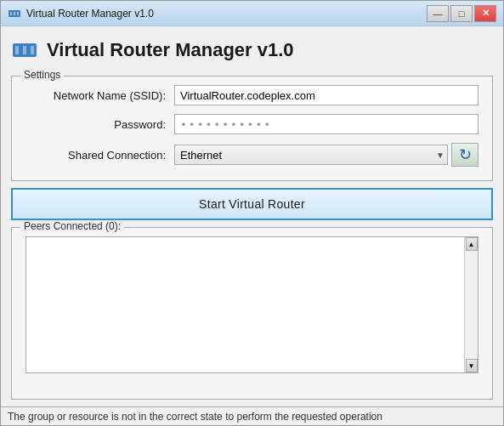  What do you see at coordinates (472, 366) in the screenshot?
I see `scrollbar-down-button: ▼` at bounding box center [472, 366].